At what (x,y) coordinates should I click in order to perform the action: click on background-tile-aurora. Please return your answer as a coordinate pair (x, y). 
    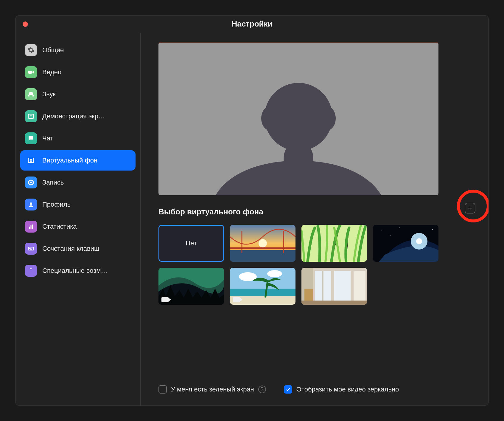
    Looking at the image, I should click on (191, 286).